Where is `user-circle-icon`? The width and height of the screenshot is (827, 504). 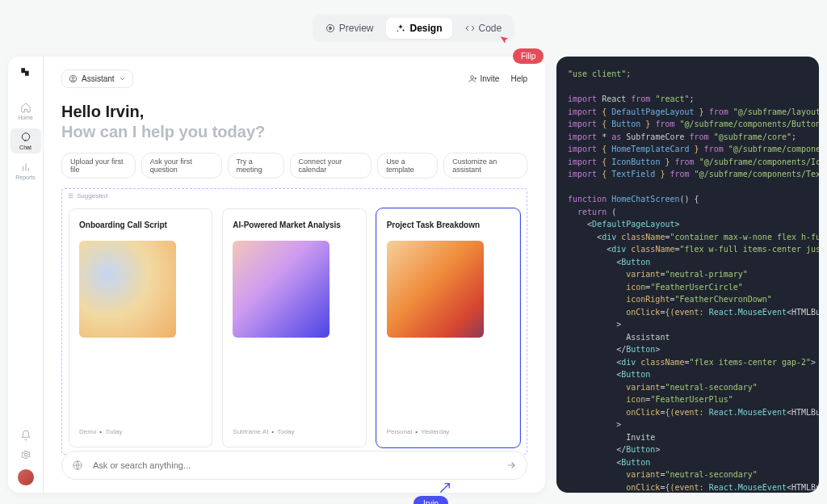 user-circle-icon is located at coordinates (73, 79).